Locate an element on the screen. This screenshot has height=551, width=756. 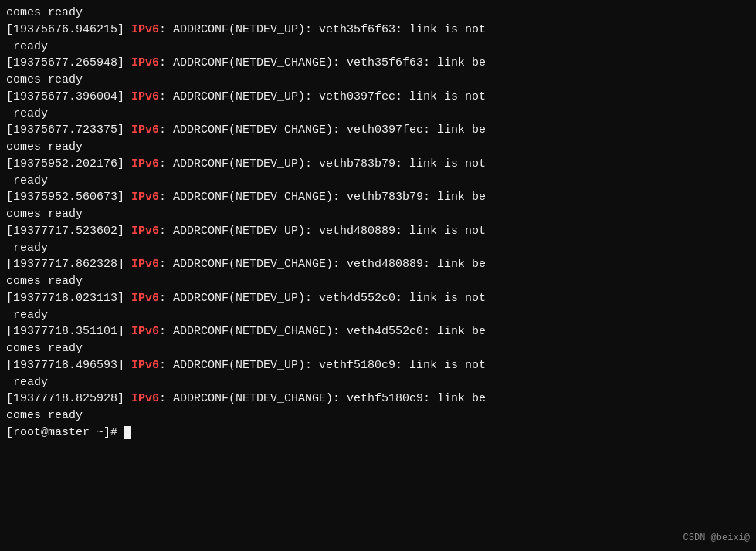
terminal-line: [19375677.265948] IPv6: ADDRCONF(NETDEV_… is located at coordinates (378, 63).